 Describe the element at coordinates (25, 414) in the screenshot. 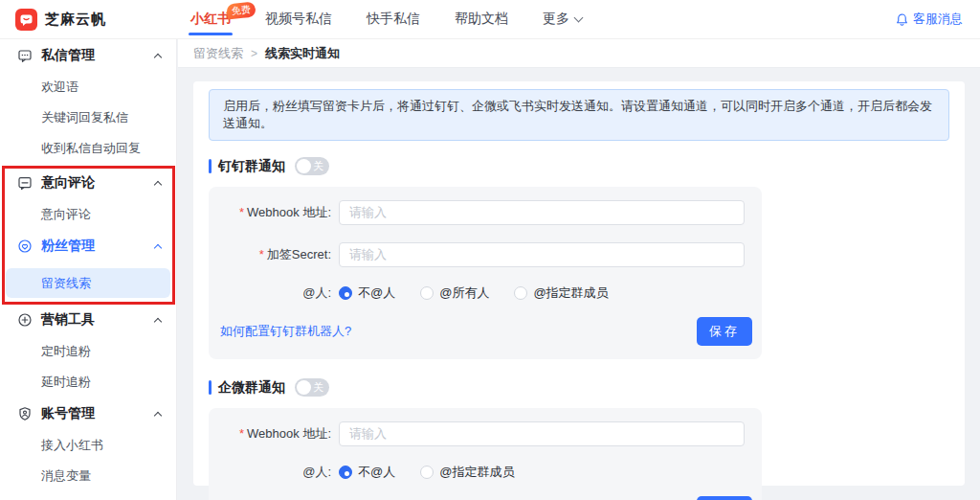

I see `account-icon` at that location.